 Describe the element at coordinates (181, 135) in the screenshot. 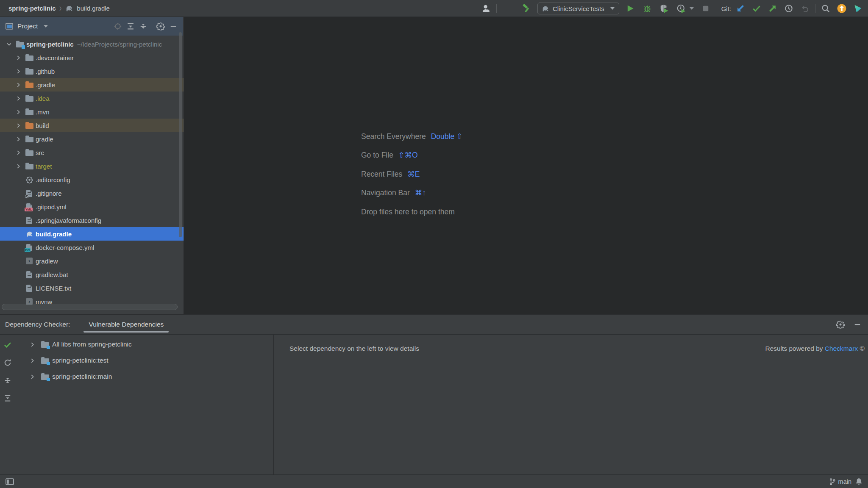

I see `vertical-scrollbar` at that location.